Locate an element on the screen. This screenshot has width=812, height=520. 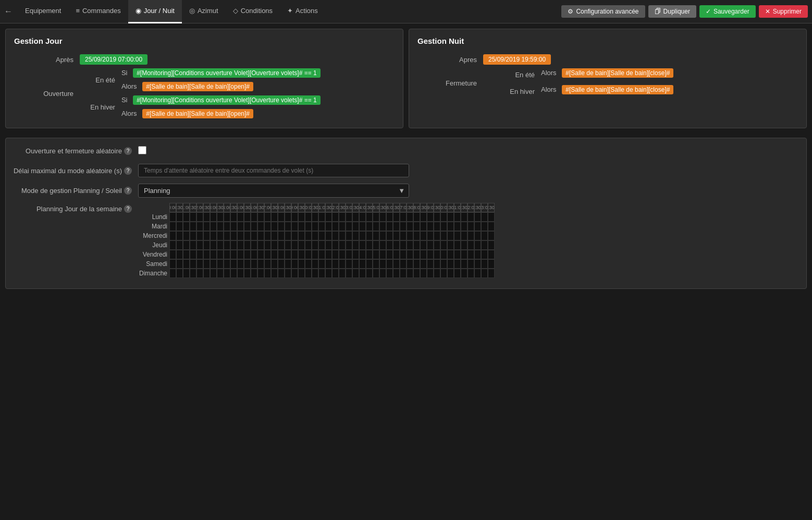
mode-help-icon: ? is located at coordinates (128, 191).